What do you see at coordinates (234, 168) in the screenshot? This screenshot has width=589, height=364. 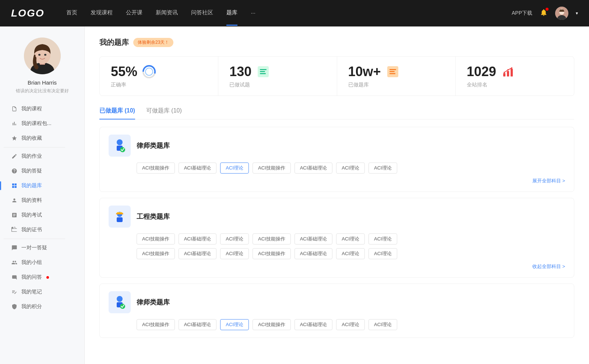 I see `tag-2: ACI理论` at bounding box center [234, 168].